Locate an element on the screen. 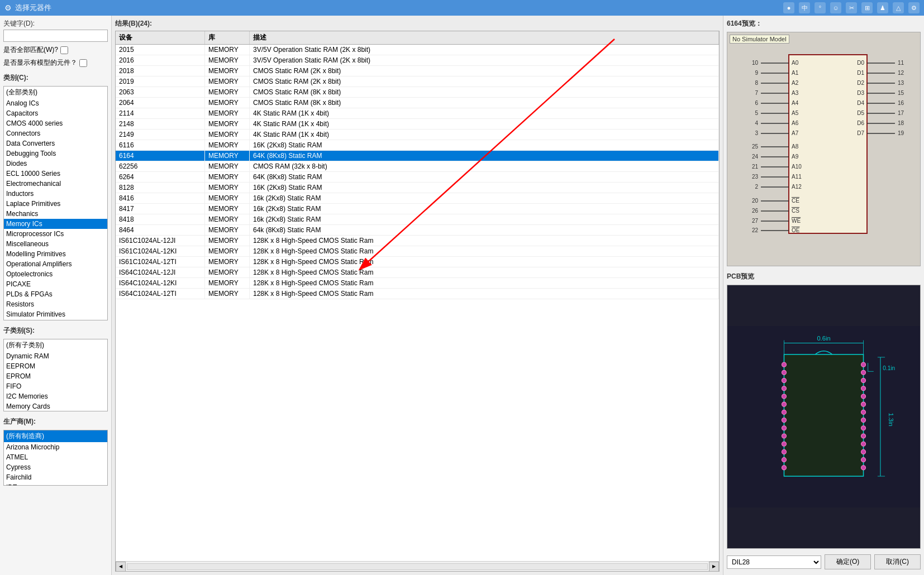  tb-btn-6: ⊞ is located at coordinates (867, 8).